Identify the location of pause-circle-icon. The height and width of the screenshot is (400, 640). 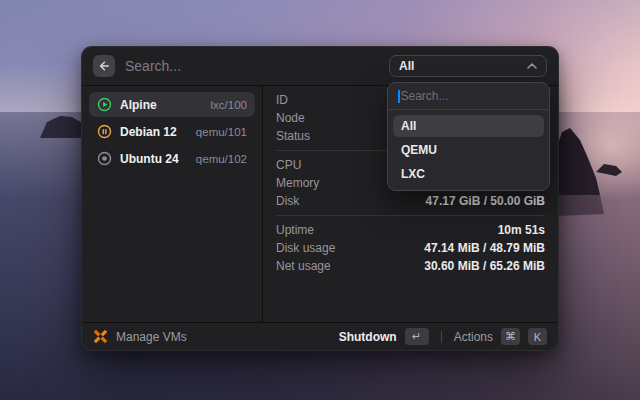
(104, 132).